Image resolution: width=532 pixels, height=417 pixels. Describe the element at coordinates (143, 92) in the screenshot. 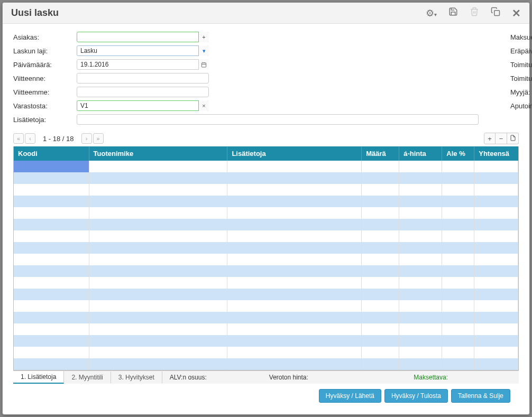

I see `viitemme-input` at that location.